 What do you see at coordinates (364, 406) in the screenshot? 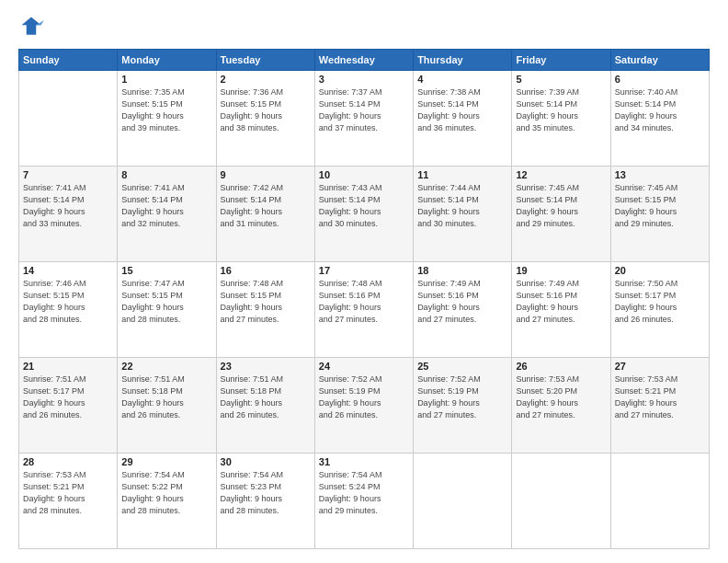
I see `day-cell: 24Sunrise: 7:52 AM Sunset: 5:19 PM Dayli…` at bounding box center [364, 406].